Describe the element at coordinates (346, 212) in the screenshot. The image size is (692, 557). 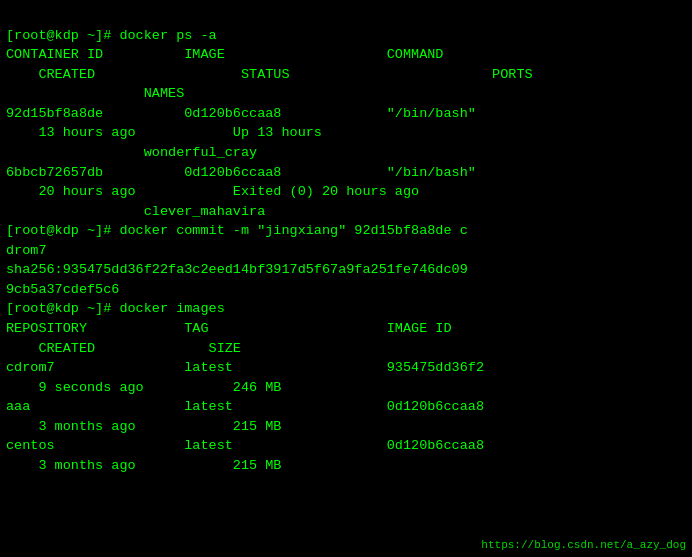
I see `terminal-line: clever_mahavira` at that location.